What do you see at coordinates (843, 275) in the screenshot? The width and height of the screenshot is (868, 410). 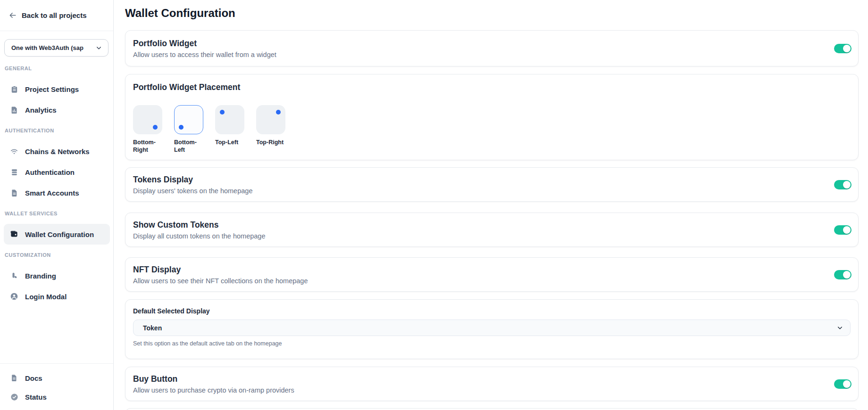 I see `nft-display-toggle` at bounding box center [843, 275].